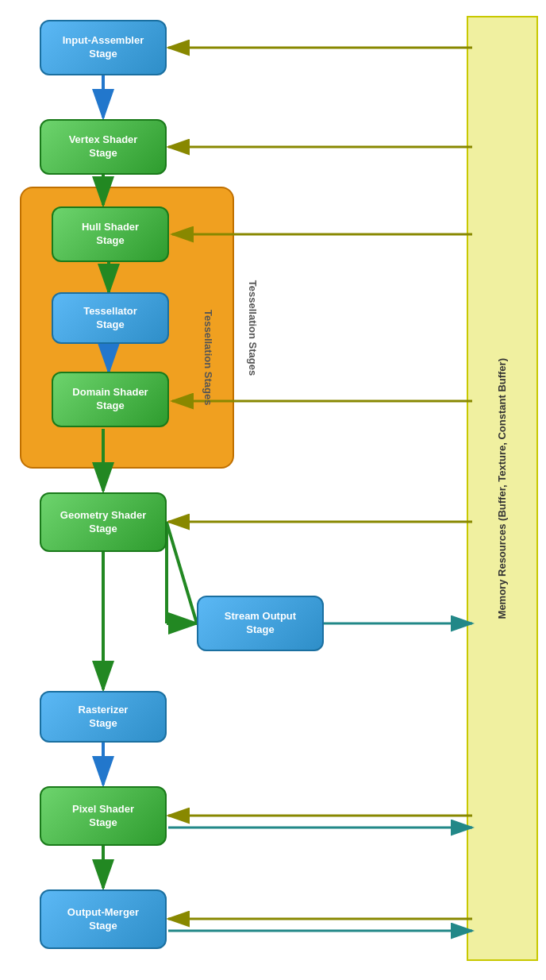 The image size is (546, 980). I want to click on pixel-shader-stage: Pixel Shader Stage, so click(103, 816).